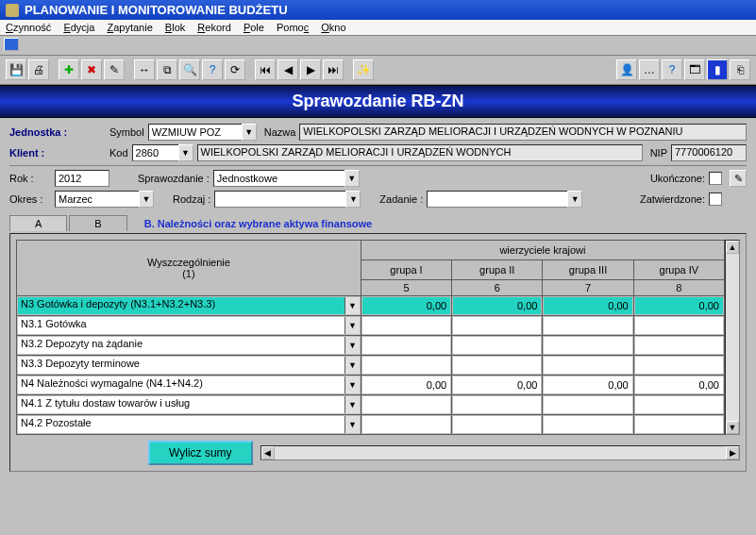 The height and width of the screenshot is (535, 756). I want to click on menu-rekord: Rekord, so click(213, 27).